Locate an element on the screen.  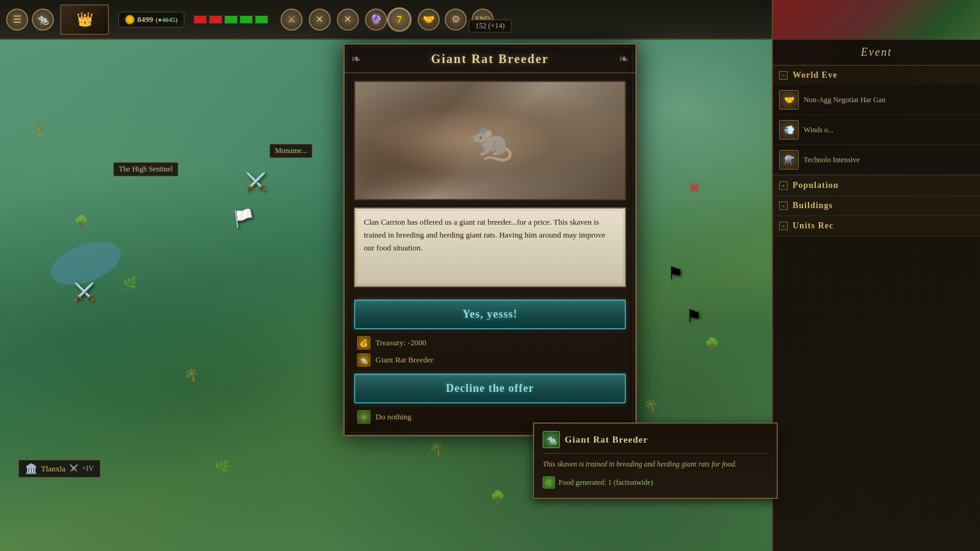
army-banner-3: ⚔️ is located at coordinates (85, 291).